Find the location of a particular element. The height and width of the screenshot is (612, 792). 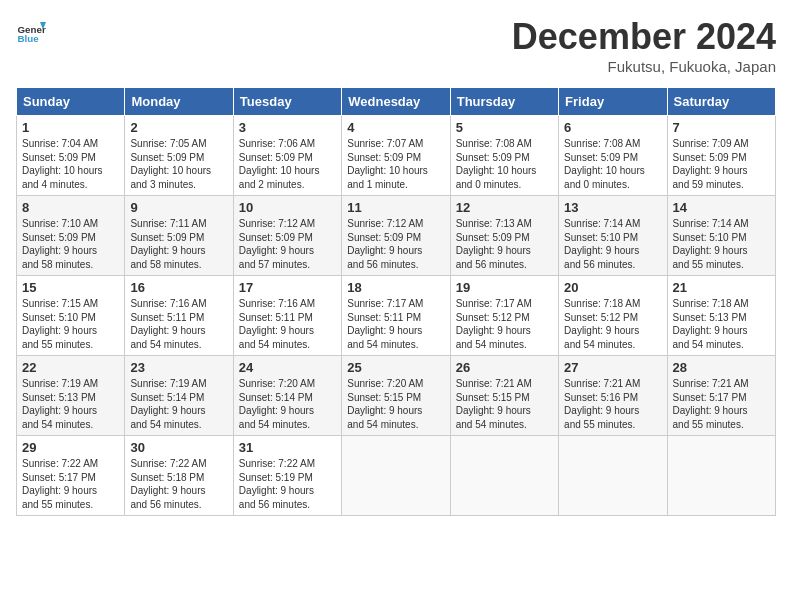

cell-info: Sunrise: 7:10 AM Sunset: 5:09 PM Dayligh… is located at coordinates (70, 244).